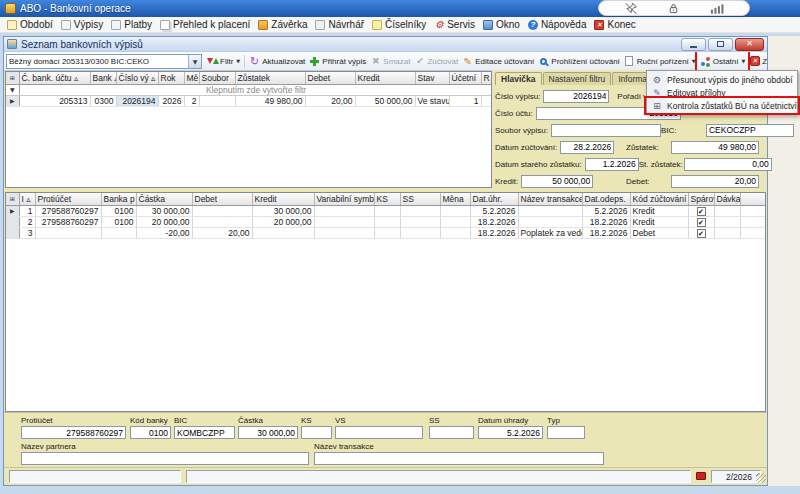  What do you see at coordinates (550, 199) in the screenshot?
I see `column-header: Název transakce` at bounding box center [550, 199].